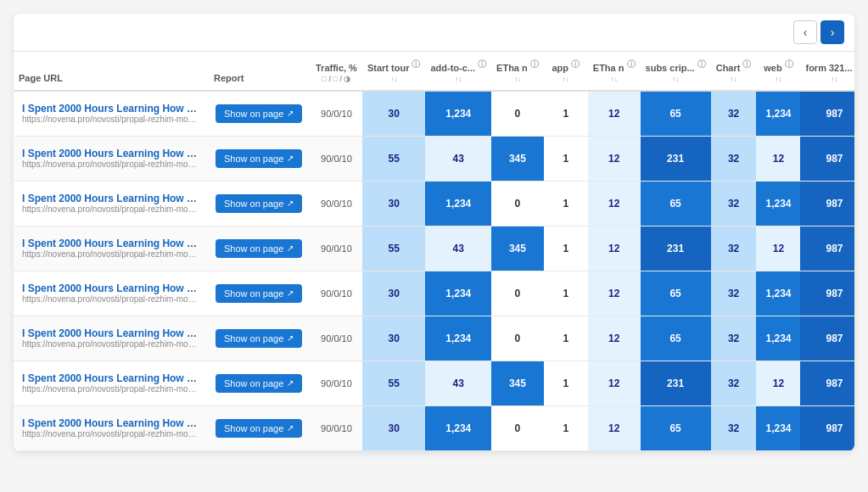 This screenshot has height=492, width=868. What do you see at coordinates (827, 71) in the screenshot?
I see `col-header-form-321: form 321... ⓘ ↑↓` at bounding box center [827, 71].